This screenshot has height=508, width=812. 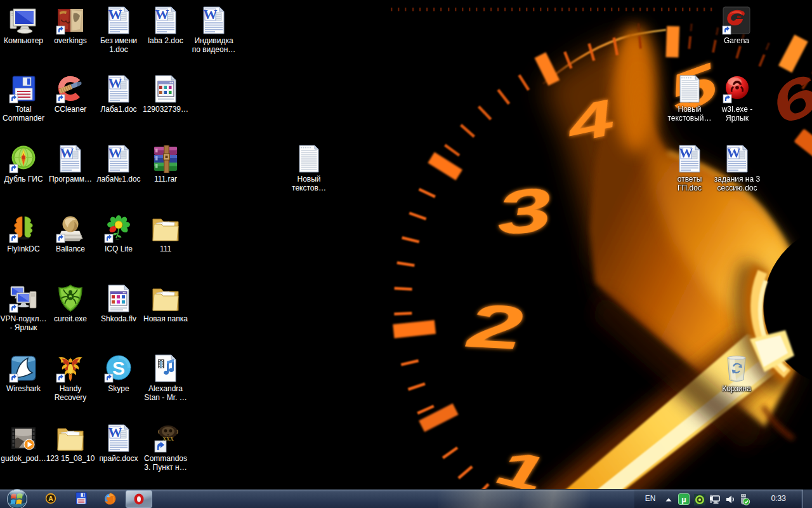 What do you see at coordinates (119, 368) in the screenshot?
I see `svg-text: S` at bounding box center [119, 368].